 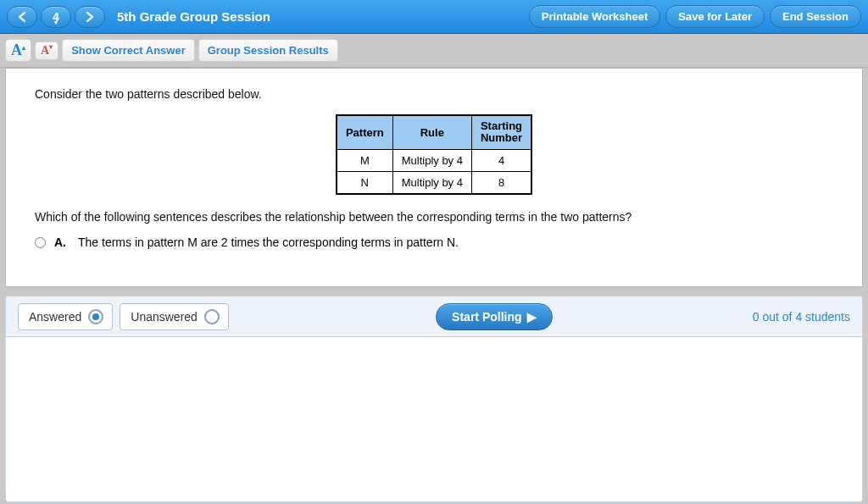 I want to click on table-header: Rule, so click(x=432, y=132).